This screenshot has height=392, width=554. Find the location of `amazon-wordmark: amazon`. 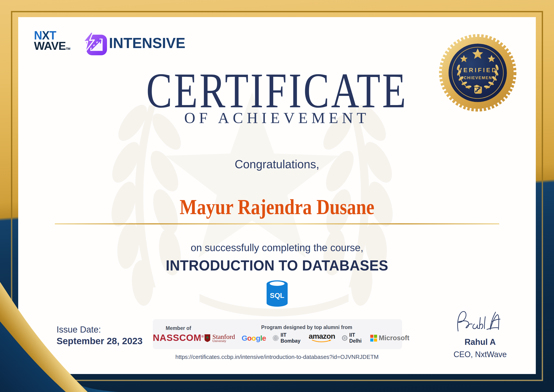

amazon-wordmark: amazon is located at coordinates (322, 336).